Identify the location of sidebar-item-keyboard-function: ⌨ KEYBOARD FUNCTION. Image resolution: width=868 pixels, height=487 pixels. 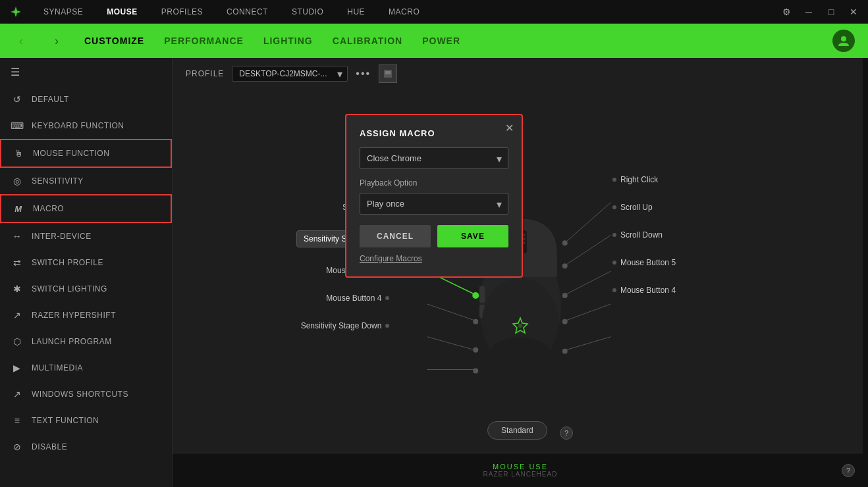
(86, 126).